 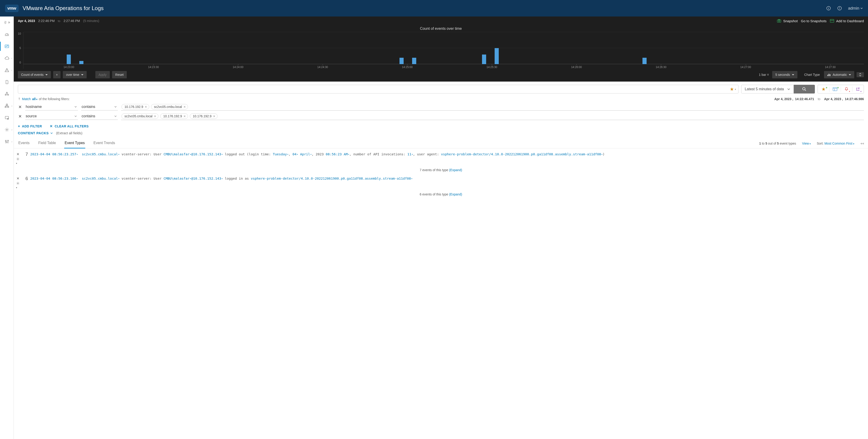 I want to click on user-label: admin, so click(x=854, y=8).